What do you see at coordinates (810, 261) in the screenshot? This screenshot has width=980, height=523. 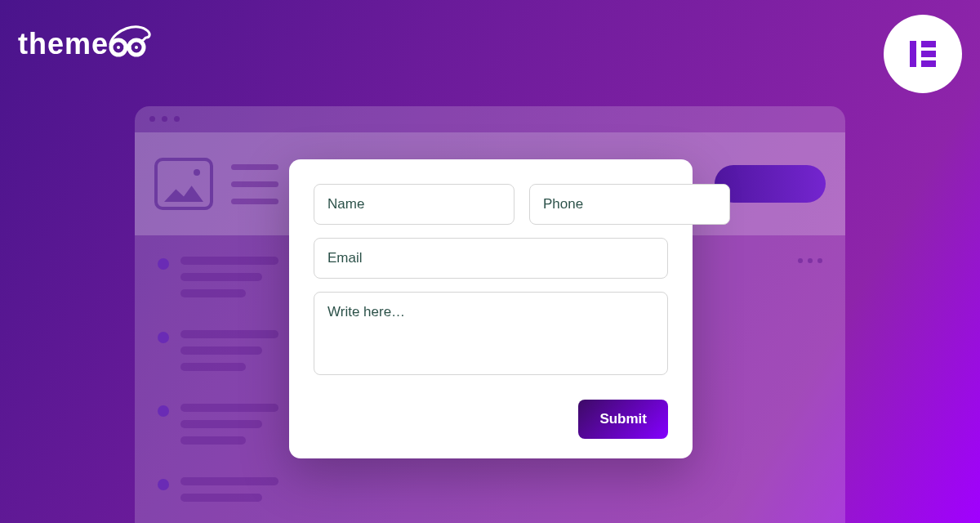 I see `ellipsis-icon` at bounding box center [810, 261].